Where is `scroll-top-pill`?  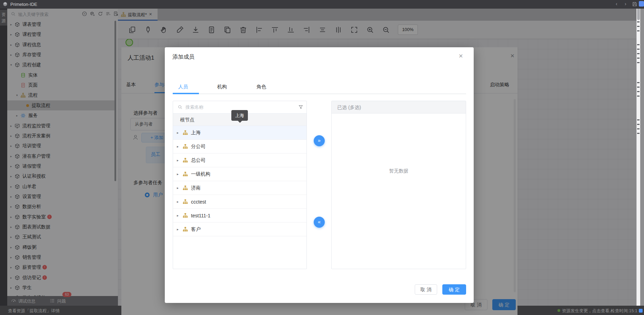
scroll-top-pill is located at coordinates (641, 4).